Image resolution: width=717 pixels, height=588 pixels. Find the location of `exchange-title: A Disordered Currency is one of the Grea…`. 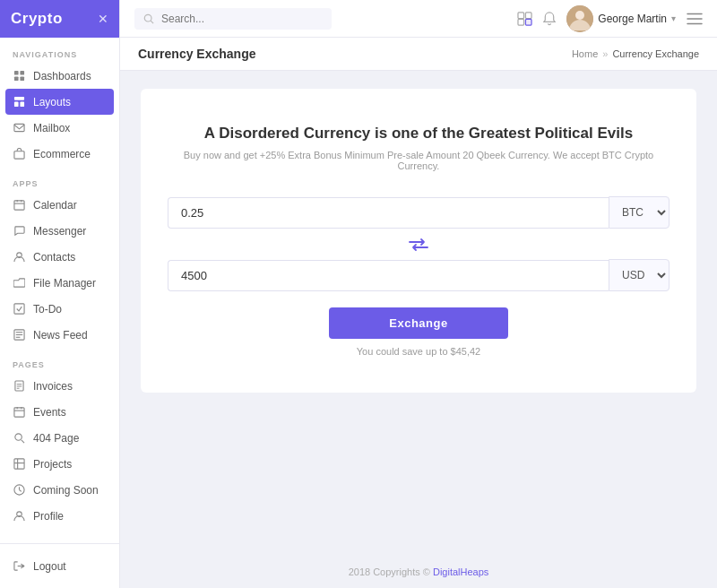

exchange-title: A Disordered Currency is one of the Grea… is located at coordinates (419, 134).